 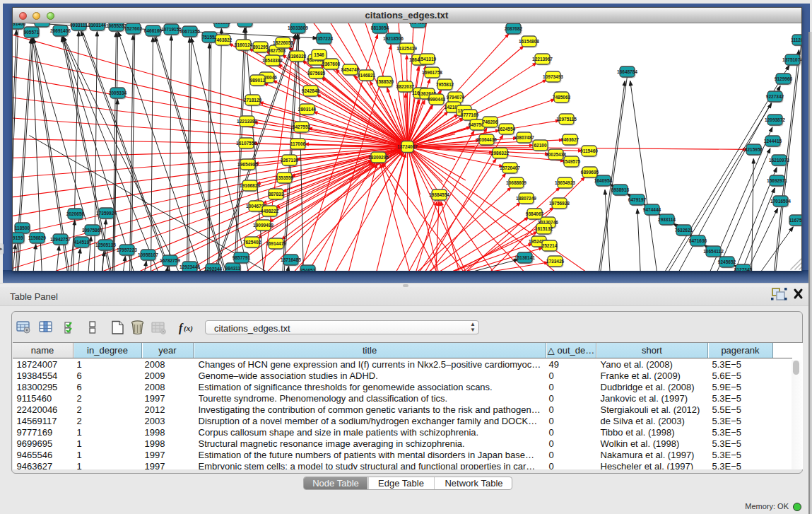 I want to click on svg-text: 989012, so click(x=257, y=81).